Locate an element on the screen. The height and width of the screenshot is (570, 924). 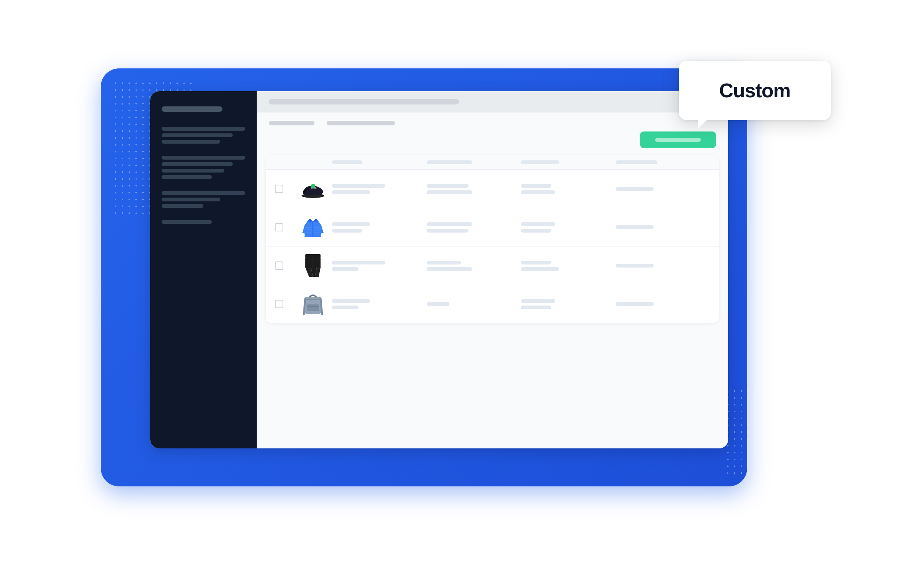
btn-label is located at coordinates (678, 140).